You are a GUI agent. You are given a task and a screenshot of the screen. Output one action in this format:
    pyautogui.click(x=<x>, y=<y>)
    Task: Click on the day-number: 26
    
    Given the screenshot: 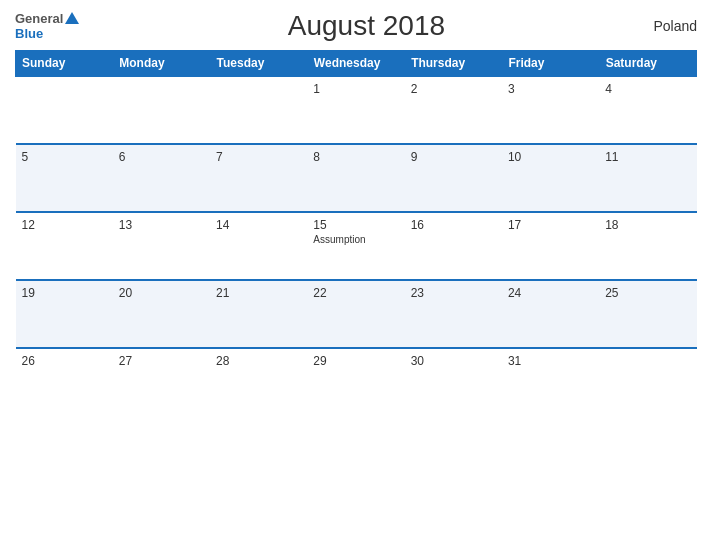 What is the action you would take?
    pyautogui.click(x=64, y=361)
    